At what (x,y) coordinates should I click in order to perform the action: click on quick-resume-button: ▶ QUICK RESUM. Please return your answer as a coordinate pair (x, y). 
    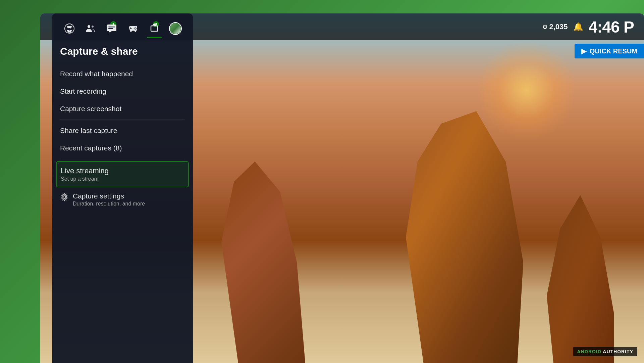
    Looking at the image, I should click on (609, 51).